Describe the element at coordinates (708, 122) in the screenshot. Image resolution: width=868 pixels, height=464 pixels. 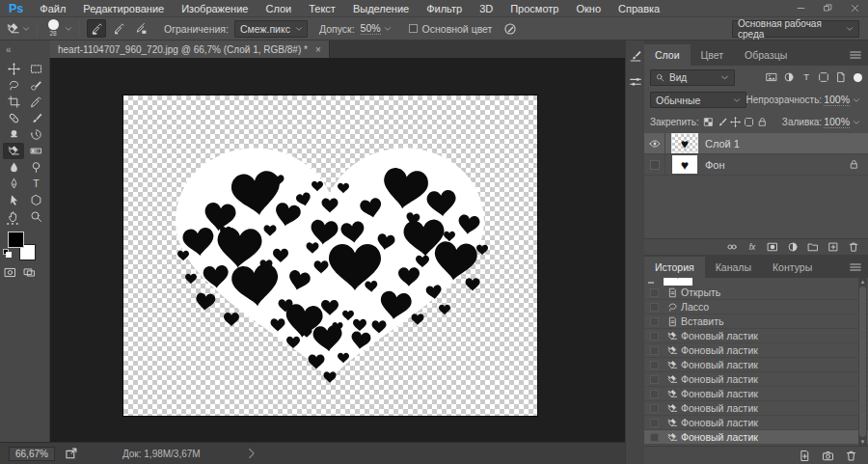
I see `checker-icon` at that location.